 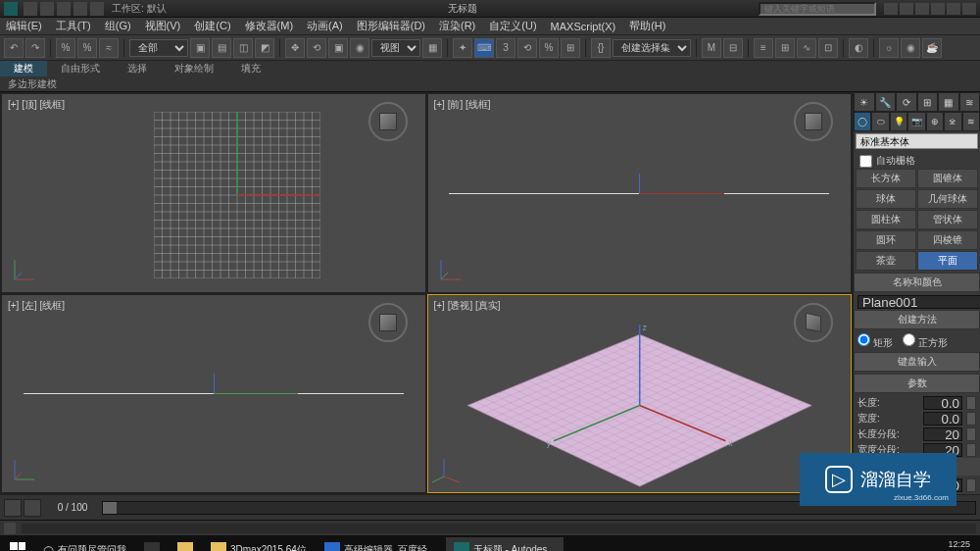 What do you see at coordinates (47, 9) in the screenshot?
I see `qat-open-icon` at bounding box center [47, 9].